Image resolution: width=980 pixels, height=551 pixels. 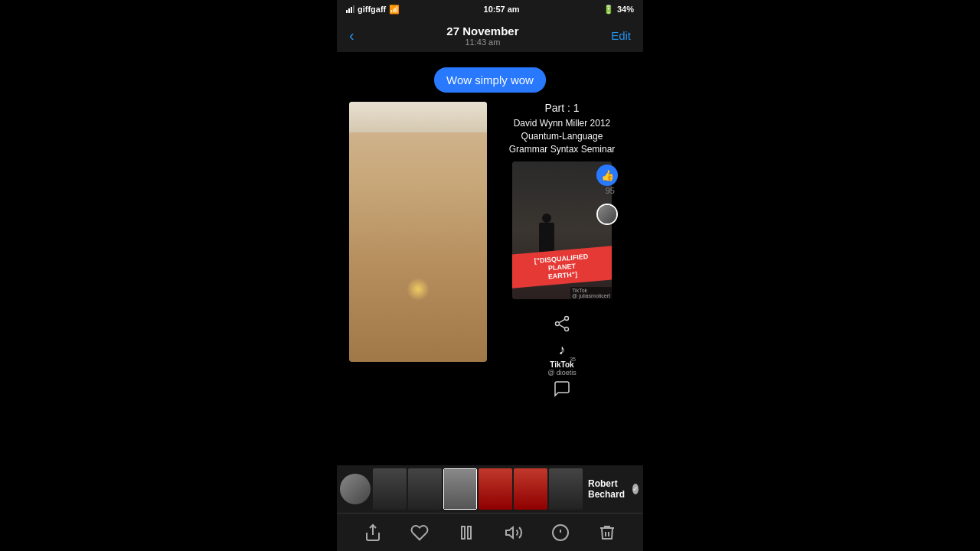 What do you see at coordinates (607, 175) in the screenshot?
I see `like-button: 👍` at bounding box center [607, 175].